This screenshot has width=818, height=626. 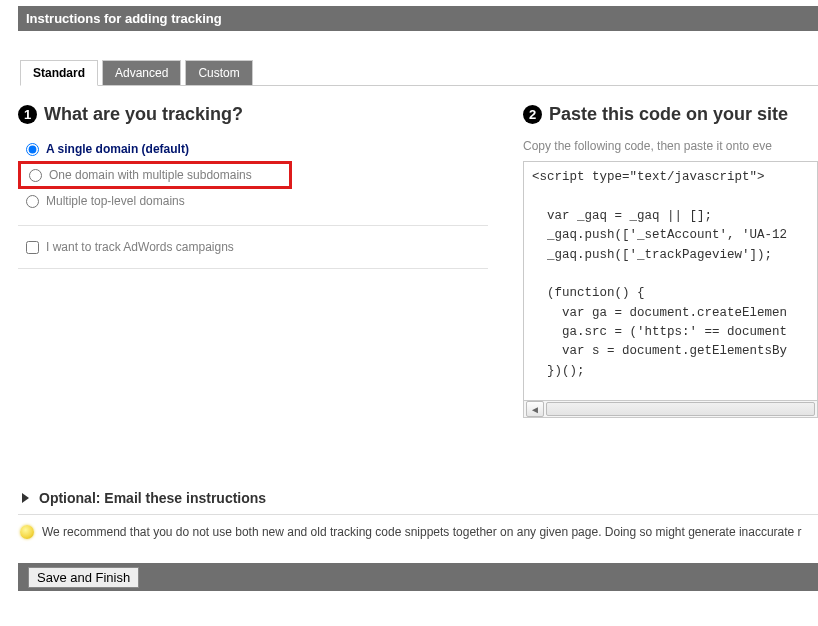 I want to click on checkbox-adwords-label: I want to track AdWords campaigns, so click(x=140, y=247).